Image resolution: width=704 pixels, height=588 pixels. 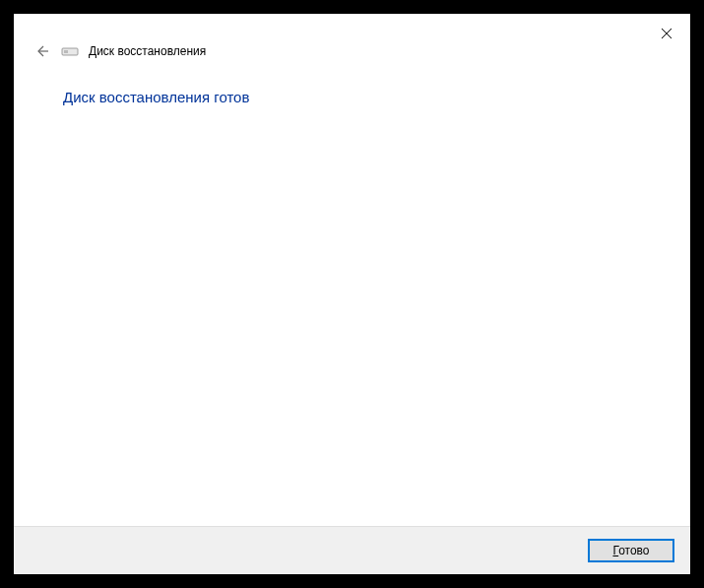 What do you see at coordinates (352, 550) in the screenshot?
I see `footer-bar: Готово` at bounding box center [352, 550].